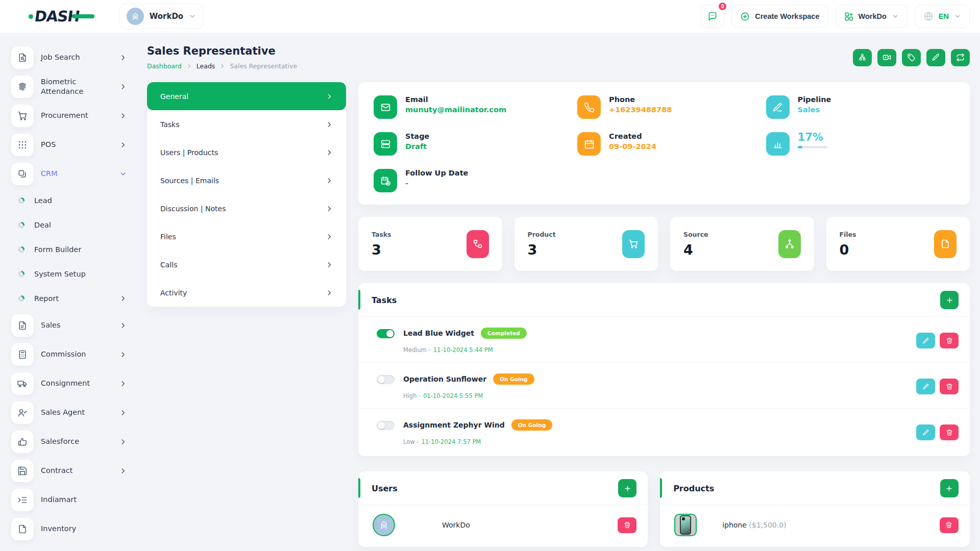  Describe the element at coordinates (936, 58) in the screenshot. I see `edit-lead-button` at that location.